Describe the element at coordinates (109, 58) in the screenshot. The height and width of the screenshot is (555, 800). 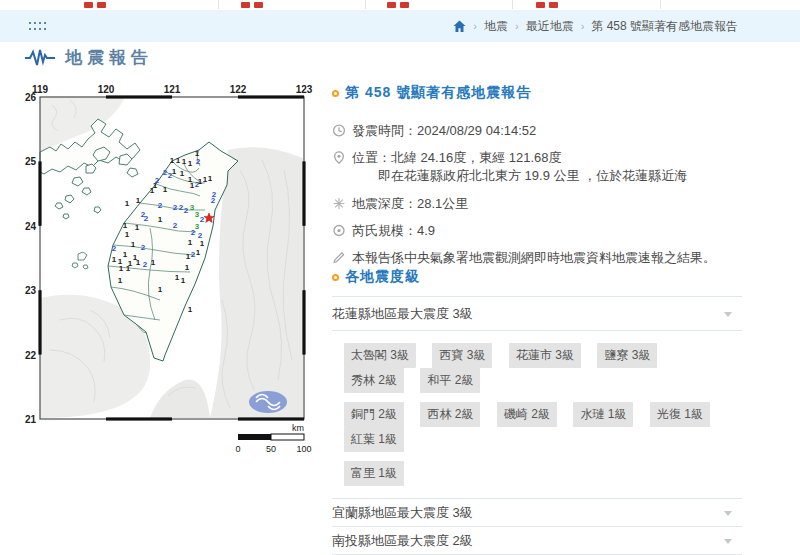
I see `page-title: 地震報告` at that location.